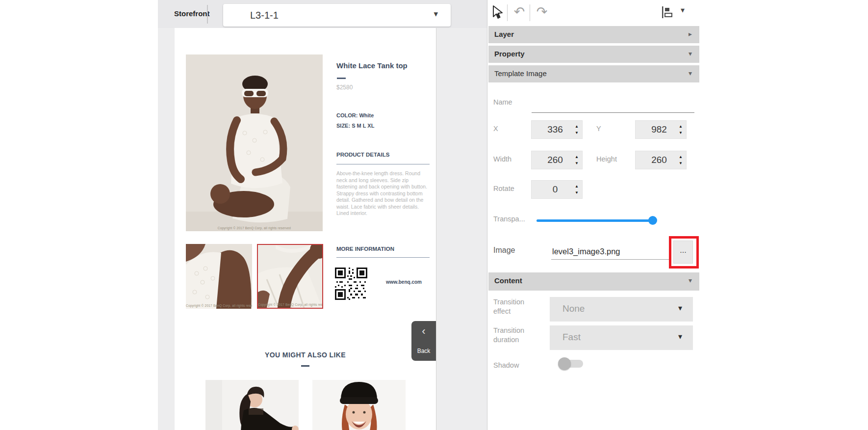  Describe the element at coordinates (594, 74) in the screenshot. I see `section-header-template-image: Template Image ▾` at that location.